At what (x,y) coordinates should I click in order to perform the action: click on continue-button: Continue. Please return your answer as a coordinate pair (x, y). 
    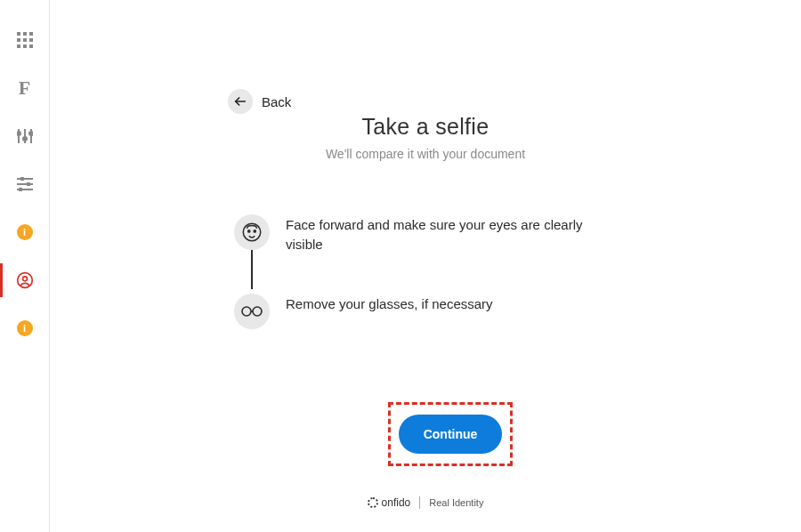
    Looking at the image, I should click on (450, 434).